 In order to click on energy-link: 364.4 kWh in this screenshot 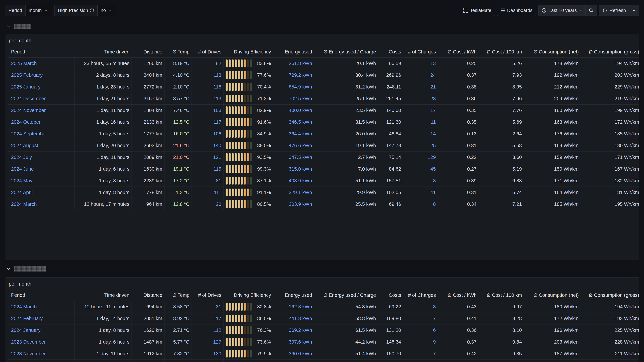, I will do `click(300, 134)`.